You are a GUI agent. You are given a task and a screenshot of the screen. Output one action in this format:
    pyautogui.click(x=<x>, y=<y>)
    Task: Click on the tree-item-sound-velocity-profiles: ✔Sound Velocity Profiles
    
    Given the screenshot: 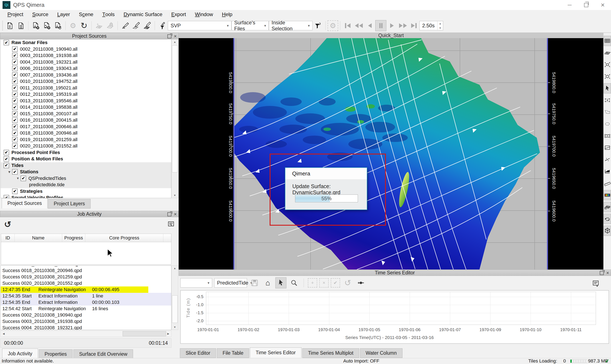 What is the action you would take?
    pyautogui.click(x=86, y=196)
    